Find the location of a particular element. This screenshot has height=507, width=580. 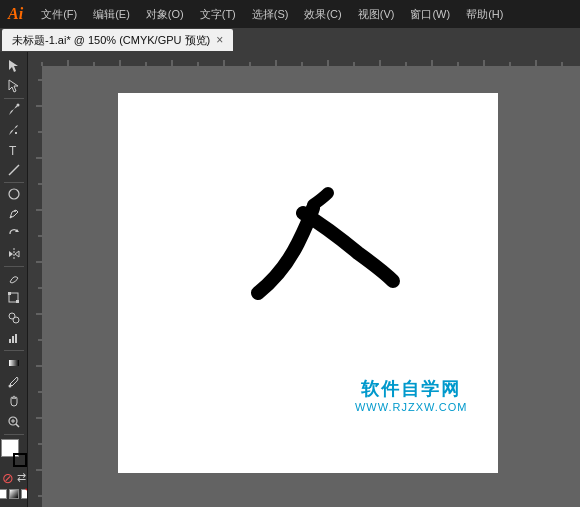

hand-tool is located at coordinates (14, 402).